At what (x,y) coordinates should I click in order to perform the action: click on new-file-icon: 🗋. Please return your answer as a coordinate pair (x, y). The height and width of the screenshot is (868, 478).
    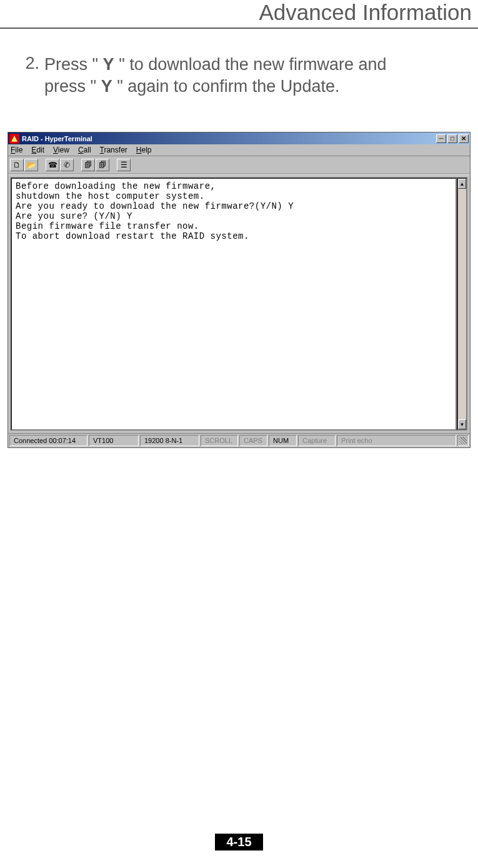
    Looking at the image, I should click on (17, 165).